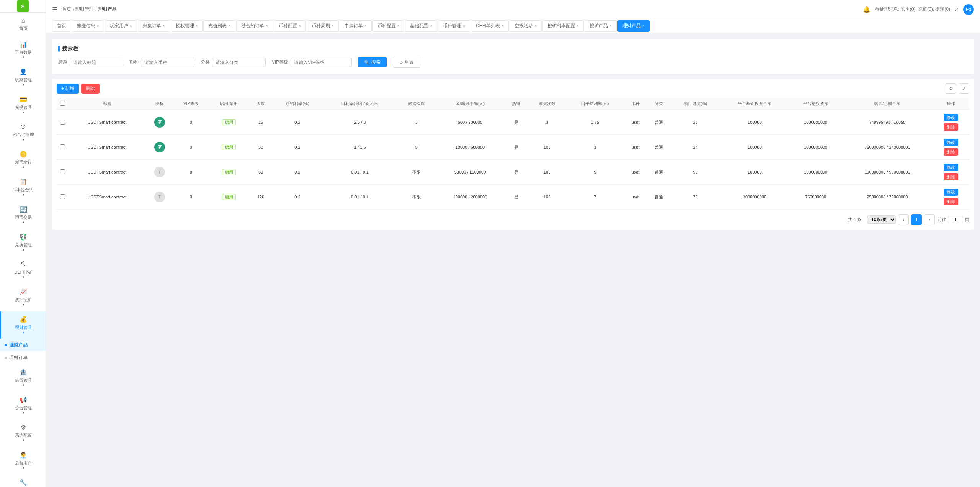  What do you see at coordinates (63, 103) in the screenshot?
I see `select-all-checkbox` at bounding box center [63, 103].